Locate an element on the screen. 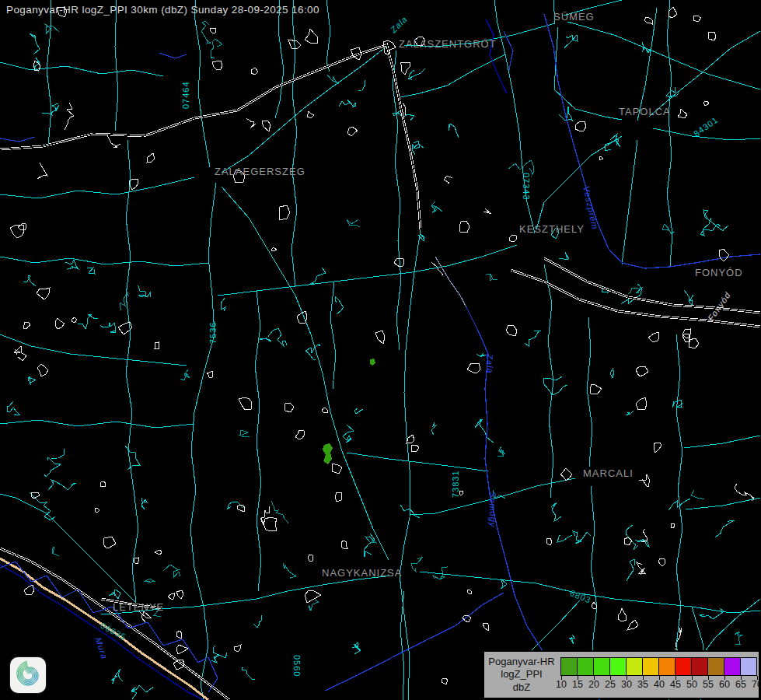 The image size is (761, 700). product-title: Poganyvar-HR logZ_PPI 30km (dbZ) Sunday … is located at coordinates (163, 9).